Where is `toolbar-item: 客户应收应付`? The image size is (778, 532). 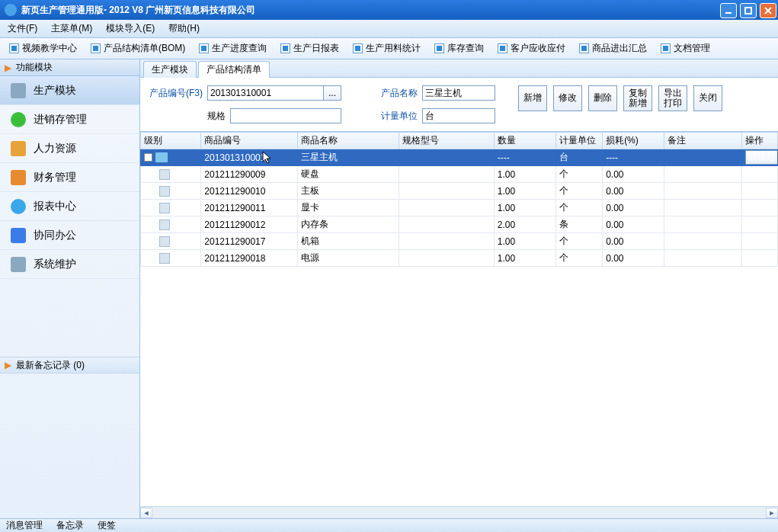
toolbar-item: 客户应收应付 is located at coordinates (532, 49).